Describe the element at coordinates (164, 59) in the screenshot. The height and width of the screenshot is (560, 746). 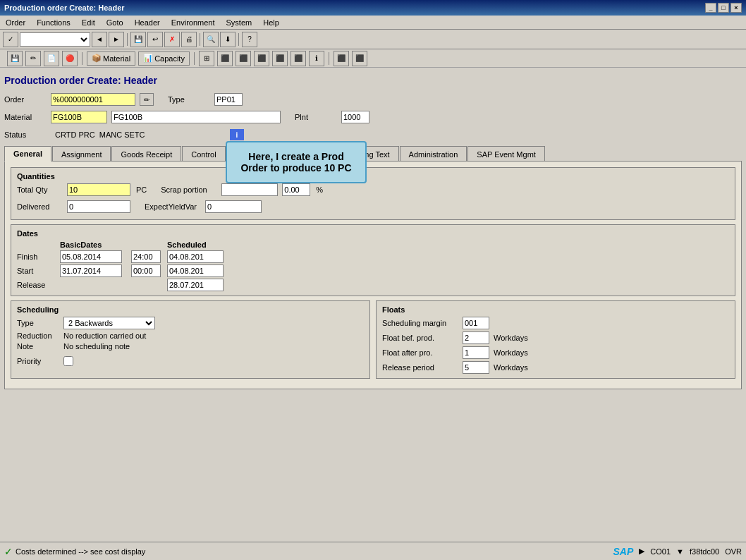
I see `capacity-btn: 📊 Capacity` at that location.